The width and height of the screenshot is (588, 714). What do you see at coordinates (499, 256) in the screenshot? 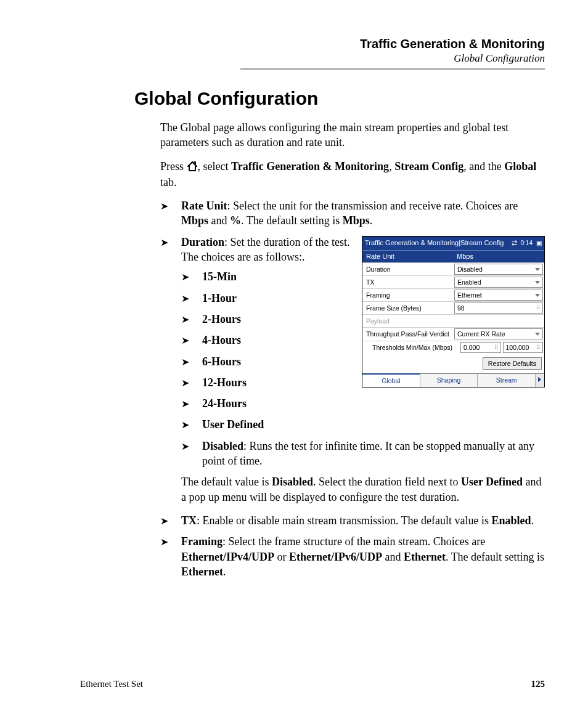
I see `ui-head-value: Mbps` at bounding box center [499, 256].